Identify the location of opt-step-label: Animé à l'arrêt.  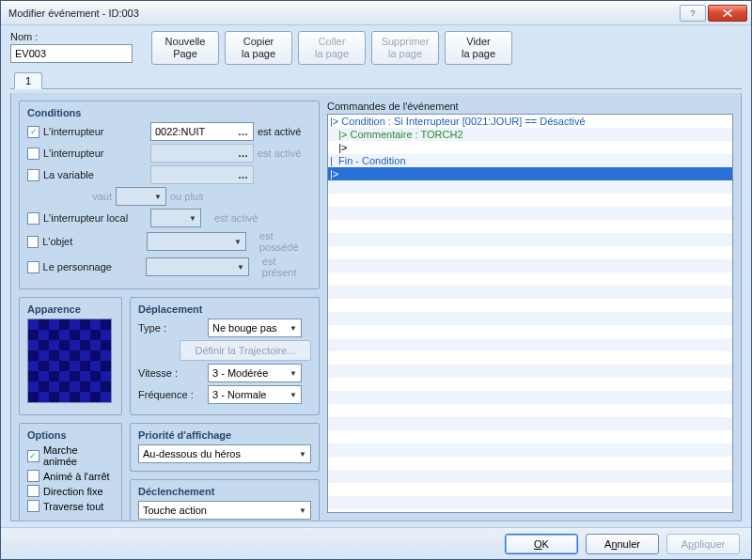
(77, 476).